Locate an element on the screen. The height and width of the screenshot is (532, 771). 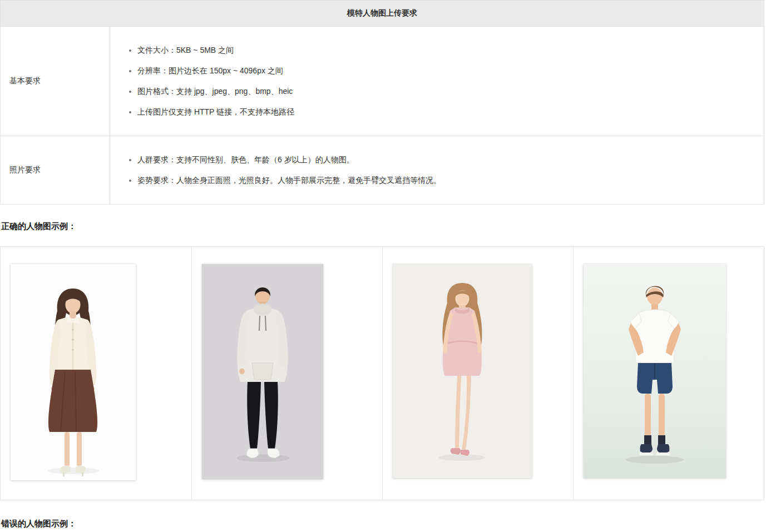
bullet-text: 人群要求：支持不同性别、肤色、年龄（6 岁以上）的人物图。 is located at coordinates (246, 160).